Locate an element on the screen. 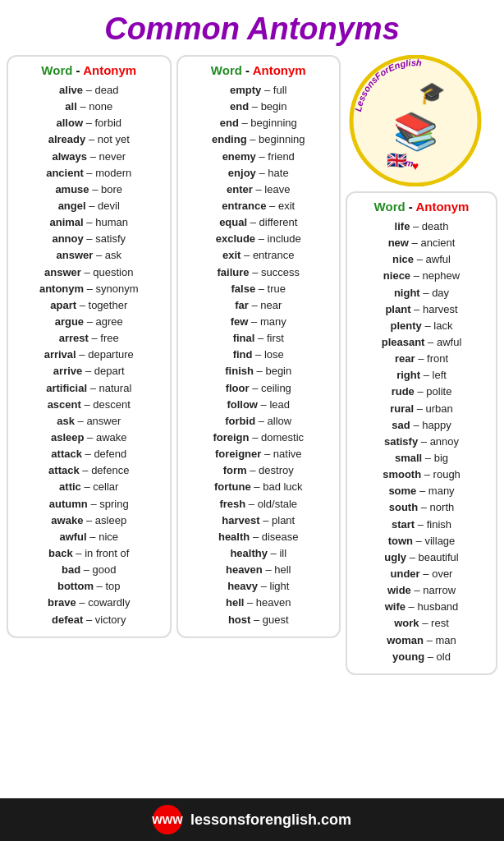 The image size is (504, 841). footer-icon: www is located at coordinates (167, 820).